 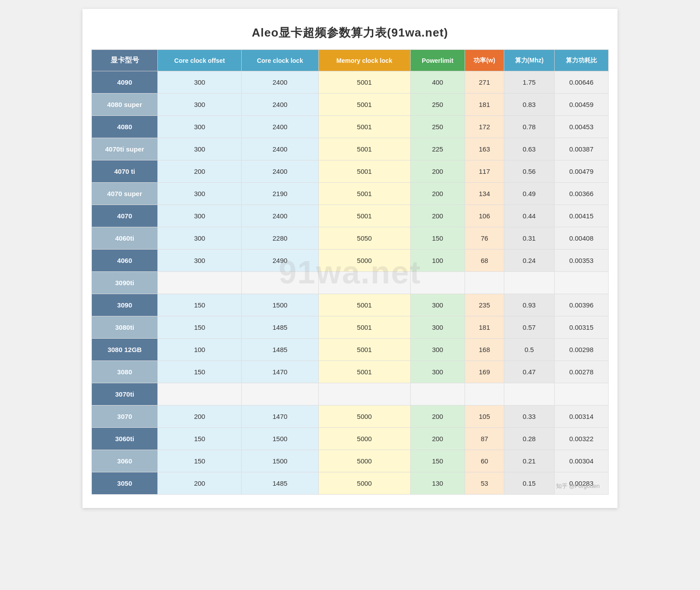 What do you see at coordinates (581, 194) in the screenshot?
I see `data-cell: 0.00366` at bounding box center [581, 194].